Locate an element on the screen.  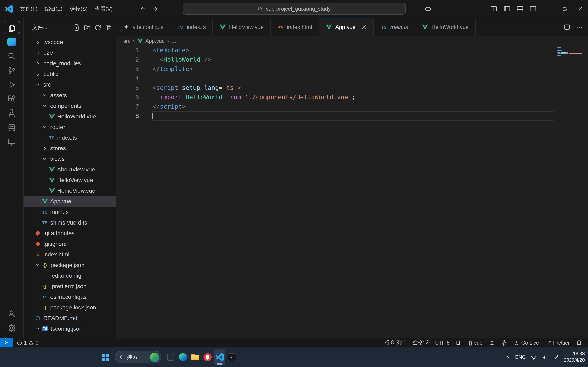
breadcrumb-item: App.vue is located at coordinates (151, 41).